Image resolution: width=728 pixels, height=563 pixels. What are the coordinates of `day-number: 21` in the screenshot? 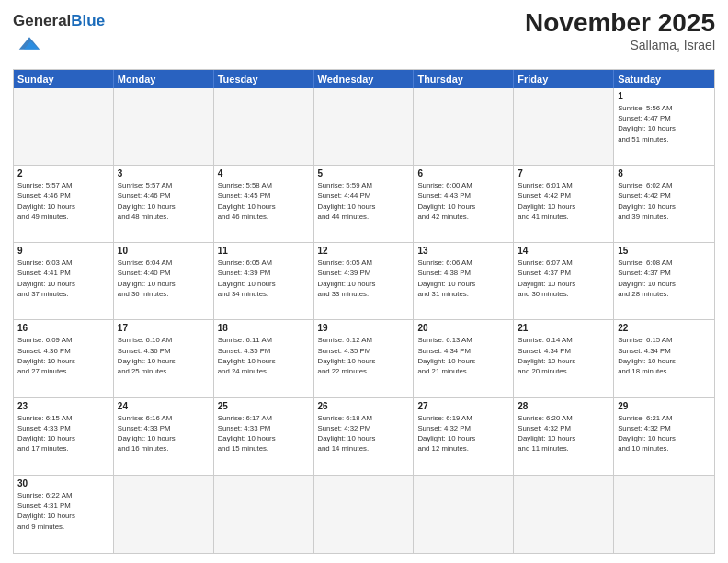 It's located at (563, 327).